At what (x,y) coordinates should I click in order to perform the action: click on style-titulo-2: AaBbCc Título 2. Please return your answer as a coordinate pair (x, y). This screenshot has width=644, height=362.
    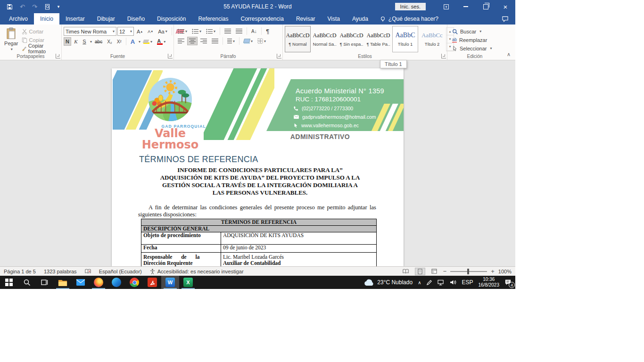
    Looking at the image, I should click on (432, 39).